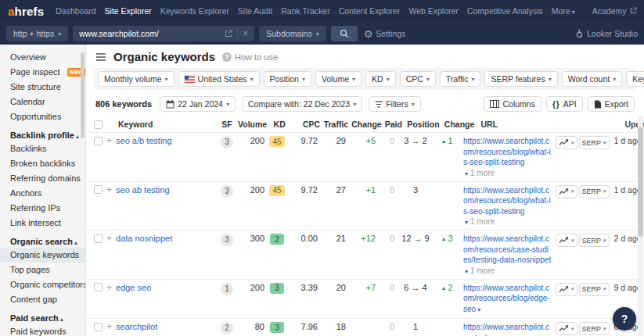 This screenshot has width=644, height=336. I want to click on col-paid: Paid, so click(394, 124).